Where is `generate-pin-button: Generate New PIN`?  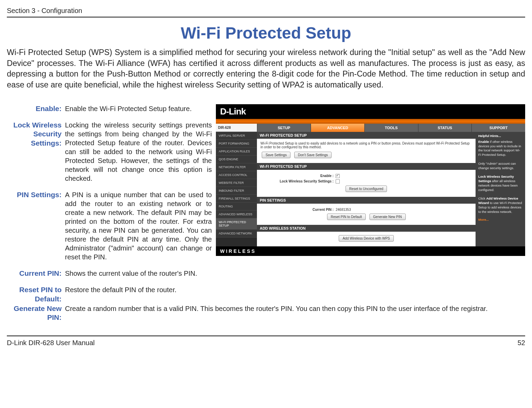 generate-pin-button: Generate New PIN is located at coordinates (388, 217).